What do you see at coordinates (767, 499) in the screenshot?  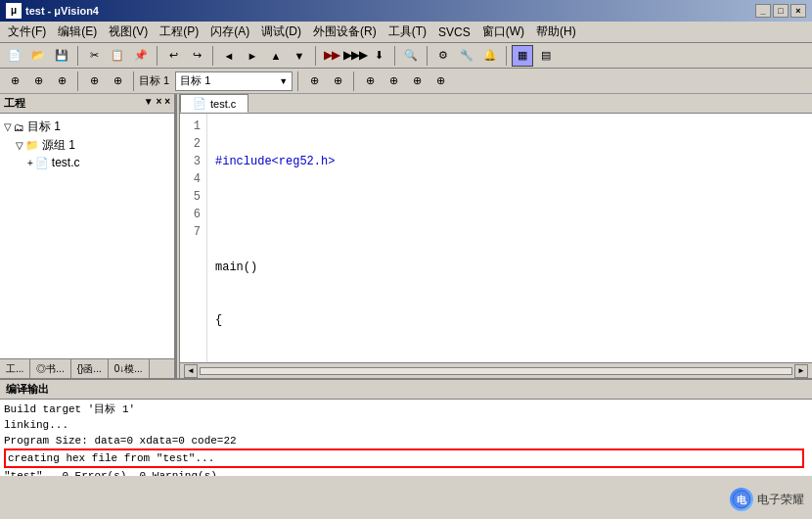 I see `watermark: 电 电子荣耀` at bounding box center [767, 499].